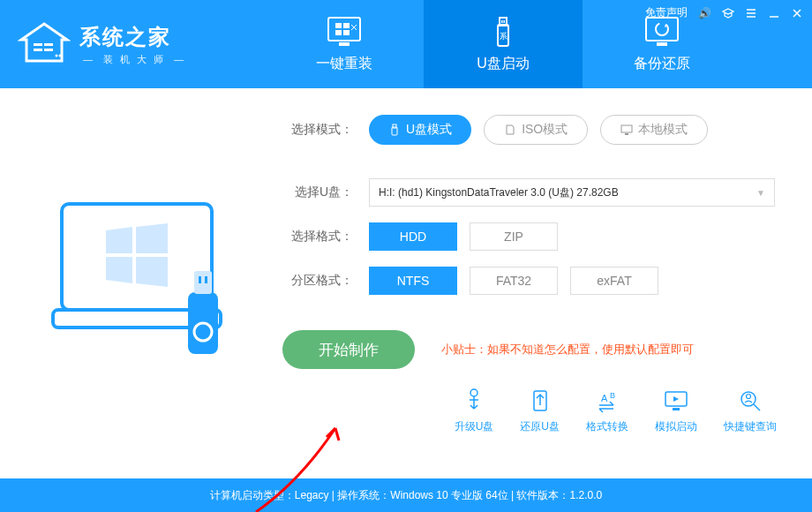  Describe the element at coordinates (503, 32) in the screenshot. I see `usb-boot-icon: 系` at that location.